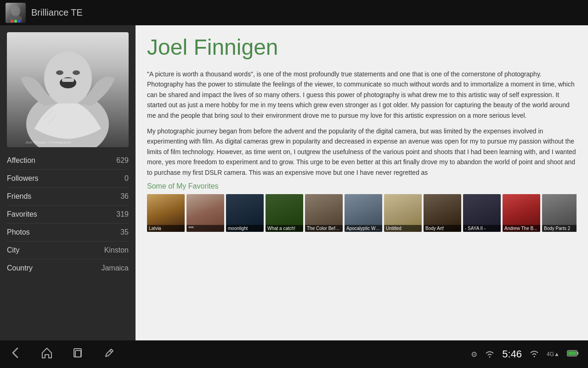  Describe the element at coordinates (362, 95) in the screenshot. I see `bio-paragraph-1: "A picture is worth a thousand words", i…` at that location.